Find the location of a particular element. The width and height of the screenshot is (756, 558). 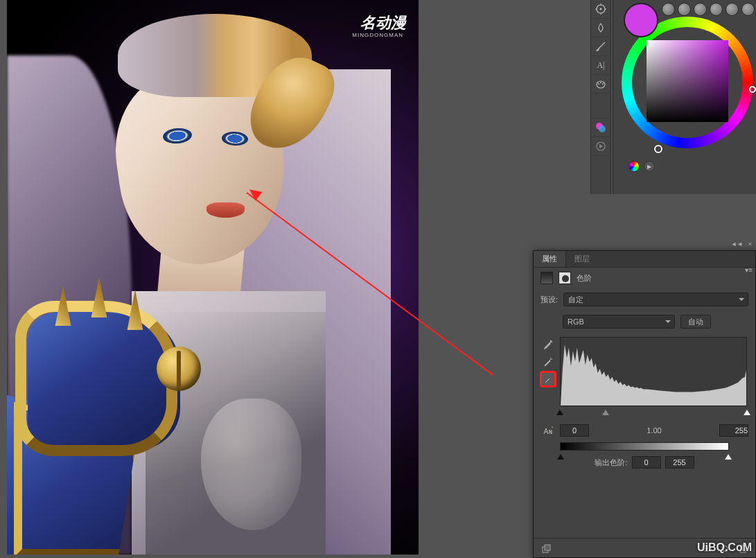

tool-palette is located at coordinates (601, 85).